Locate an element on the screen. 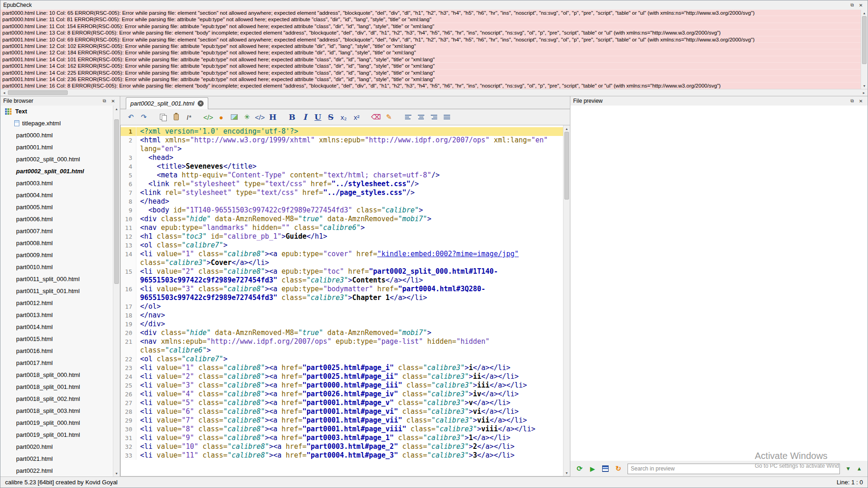  superscript-button: x² is located at coordinates (357, 117).